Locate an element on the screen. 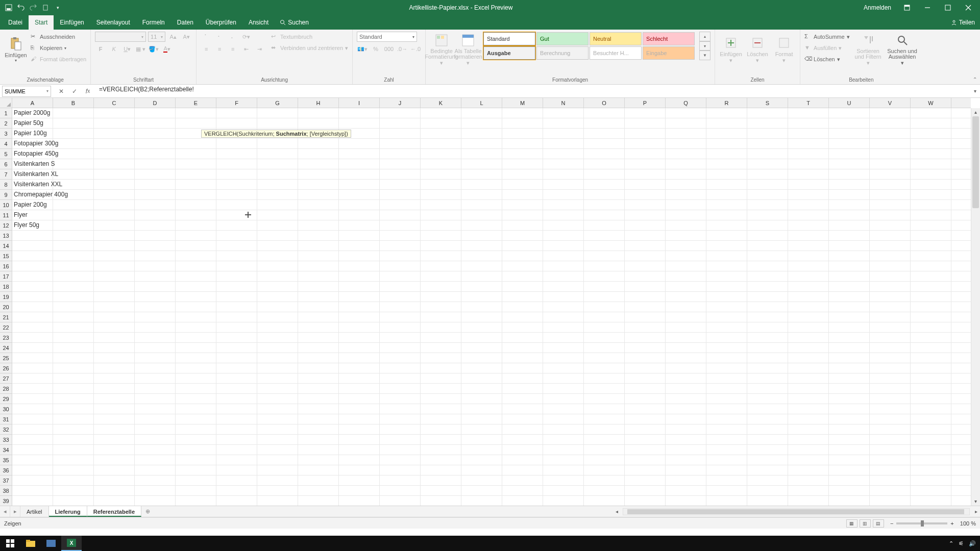  italic-button: K is located at coordinates (114, 49).